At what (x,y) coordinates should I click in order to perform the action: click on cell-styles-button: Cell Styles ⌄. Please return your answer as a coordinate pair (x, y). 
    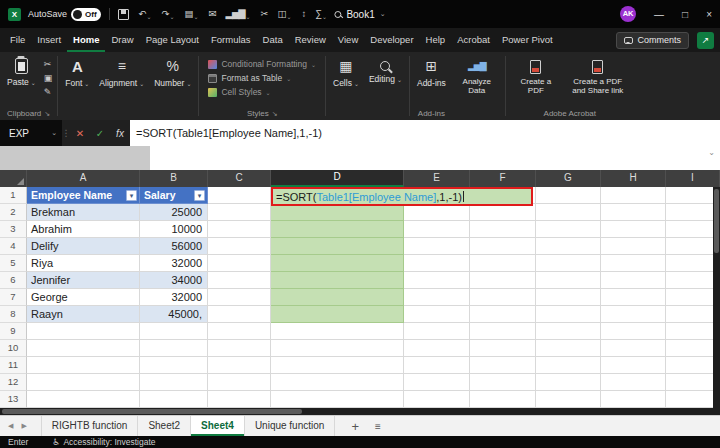
    Looking at the image, I should click on (239, 92).